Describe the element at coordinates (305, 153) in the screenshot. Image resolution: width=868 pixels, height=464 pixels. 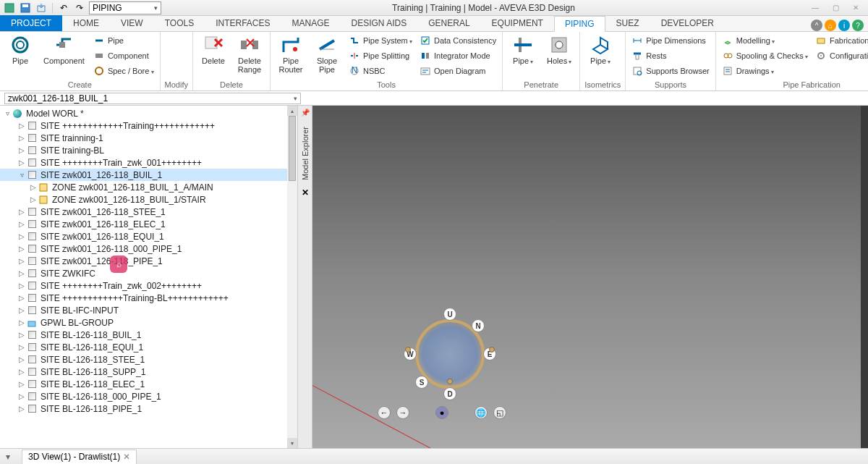
I see `model-explorer-tab-label: Model Explorer` at that location.